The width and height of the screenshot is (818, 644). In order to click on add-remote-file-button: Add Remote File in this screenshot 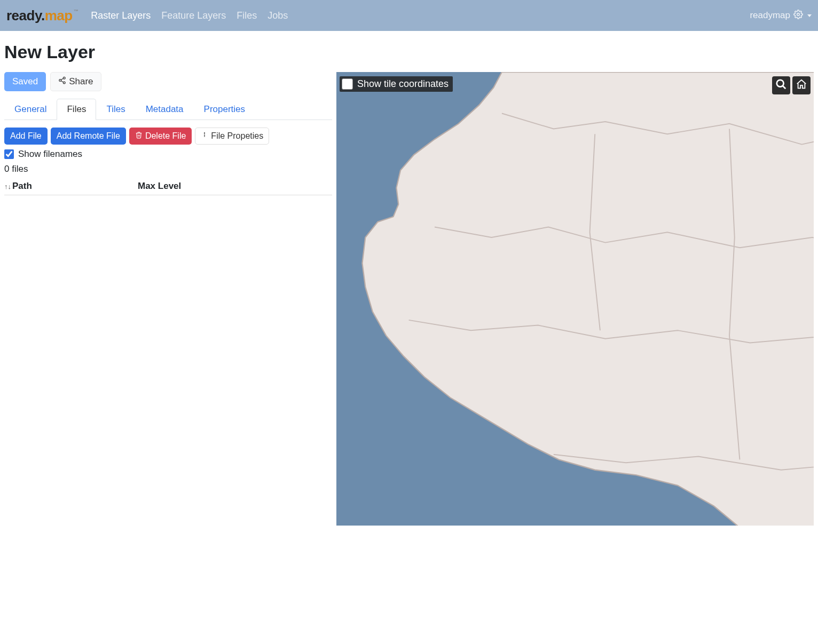, I will do `click(89, 136)`.